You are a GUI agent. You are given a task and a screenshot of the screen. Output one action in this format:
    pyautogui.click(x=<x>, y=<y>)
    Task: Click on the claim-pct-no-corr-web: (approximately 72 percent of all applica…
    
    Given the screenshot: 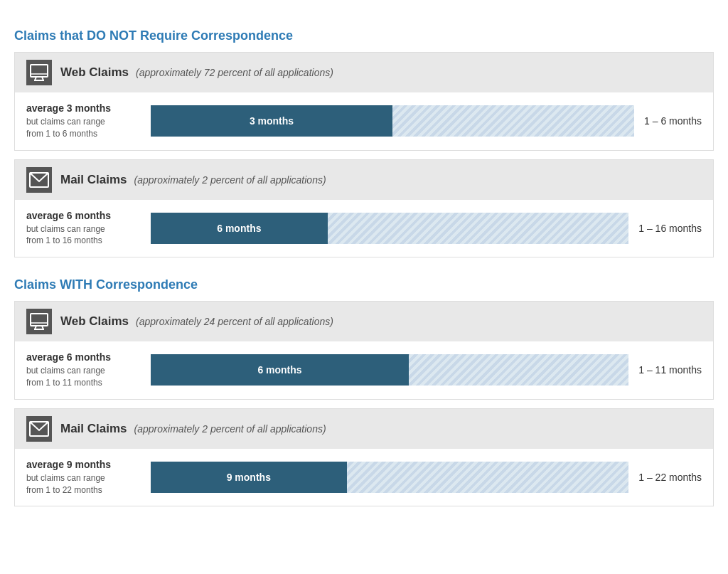 What is the action you would take?
    pyautogui.click(x=235, y=73)
    